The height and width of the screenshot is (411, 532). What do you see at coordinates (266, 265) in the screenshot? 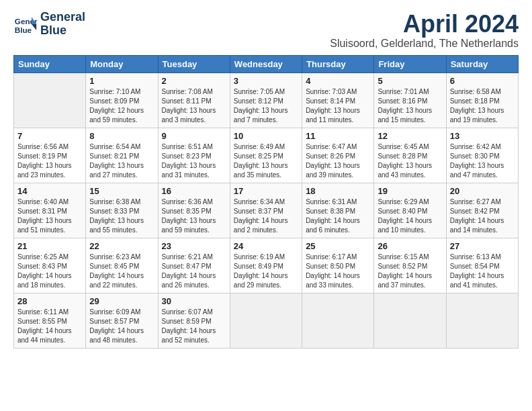
I see `calendar-week-row: 21Sunrise: 6:25 AM Sunset: 8:43 PM Dayli…` at bounding box center [266, 265].